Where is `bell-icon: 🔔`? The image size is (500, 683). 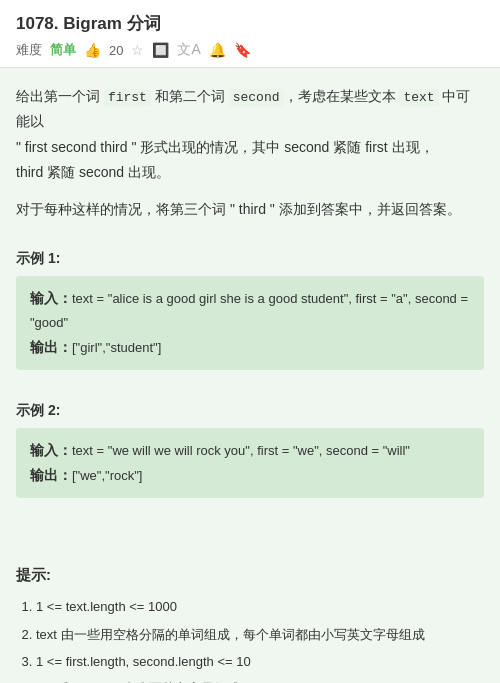 bell-icon: 🔔 is located at coordinates (218, 50).